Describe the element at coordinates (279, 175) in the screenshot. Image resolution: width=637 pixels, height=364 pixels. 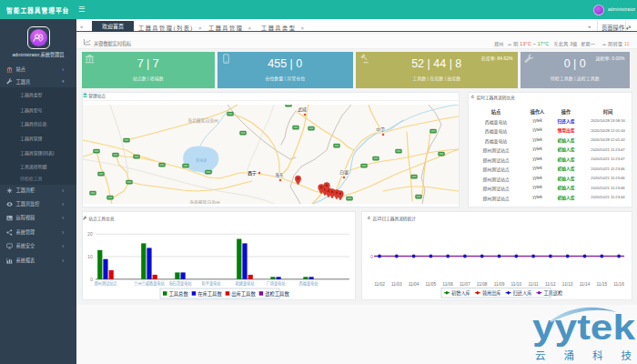
I see `svg-text: 海东` at that location.